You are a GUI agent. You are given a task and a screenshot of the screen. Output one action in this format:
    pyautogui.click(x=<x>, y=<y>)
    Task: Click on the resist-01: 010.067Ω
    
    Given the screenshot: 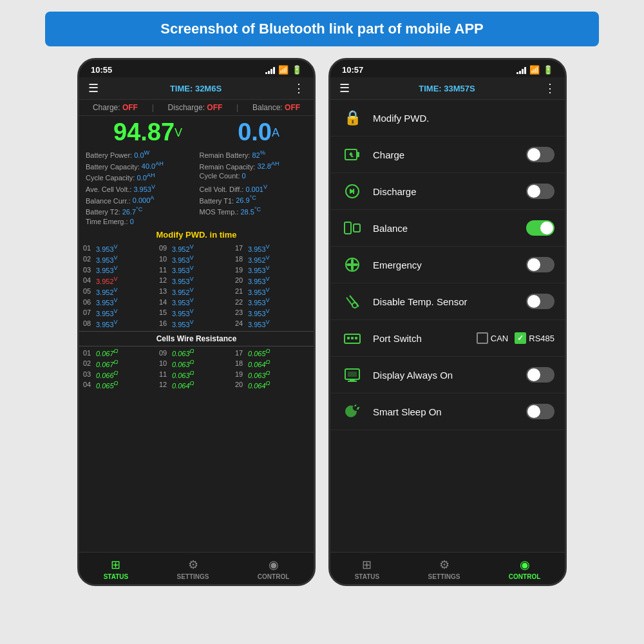 What is the action you would take?
    pyautogui.click(x=120, y=353)
    